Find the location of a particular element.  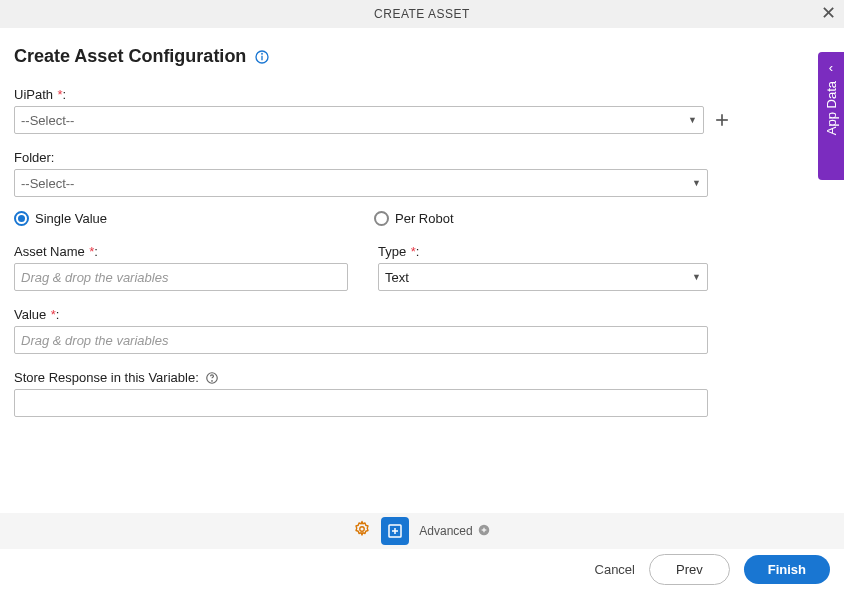

close-icon: ✕ is located at coordinates (828, 13).